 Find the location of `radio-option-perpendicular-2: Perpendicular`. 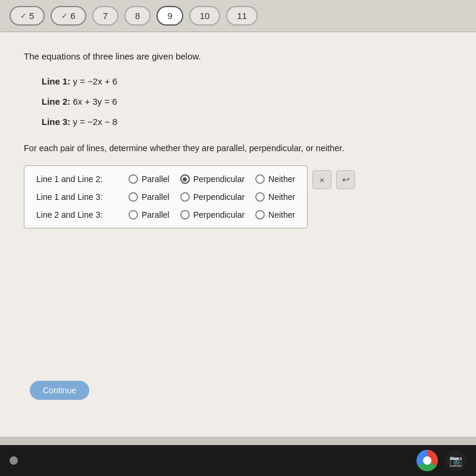

radio-option-perpendicular-2: Perpendicular is located at coordinates (212, 215).